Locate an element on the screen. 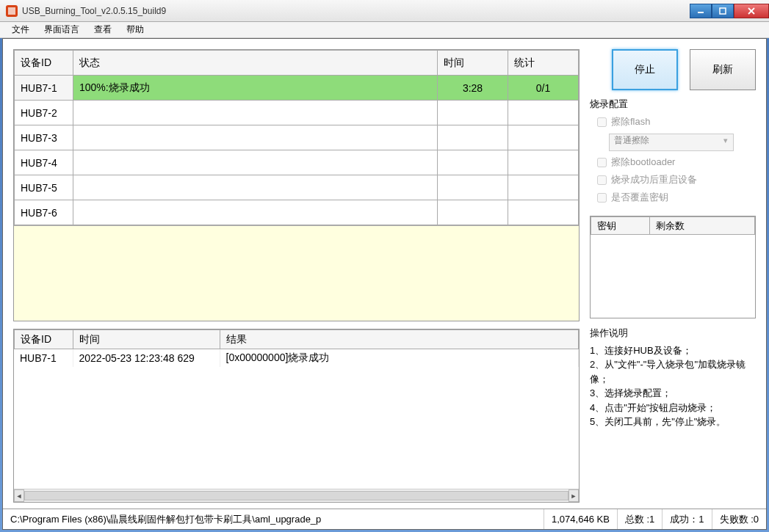 Image resolution: width=769 pixels, height=532 pixels. table-row: HUB7-2 is located at coordinates (297, 113).